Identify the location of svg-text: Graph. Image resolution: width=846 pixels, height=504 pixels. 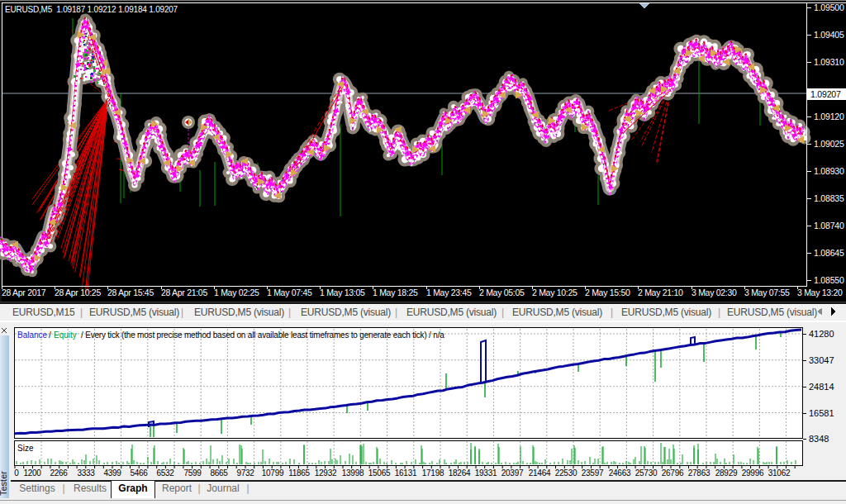
(132, 488).